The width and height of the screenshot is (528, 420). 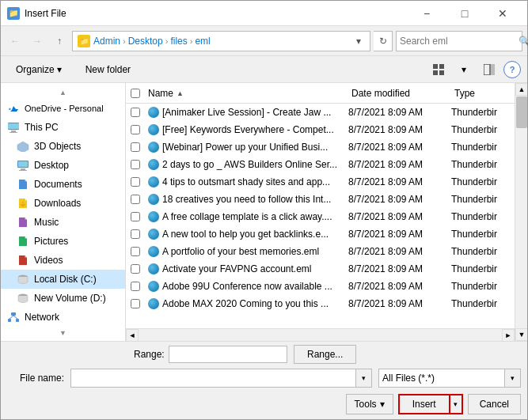 What do you see at coordinates (63, 165) in the screenshot?
I see `sidebar-item-desktop: Desktop` at bounding box center [63, 165].